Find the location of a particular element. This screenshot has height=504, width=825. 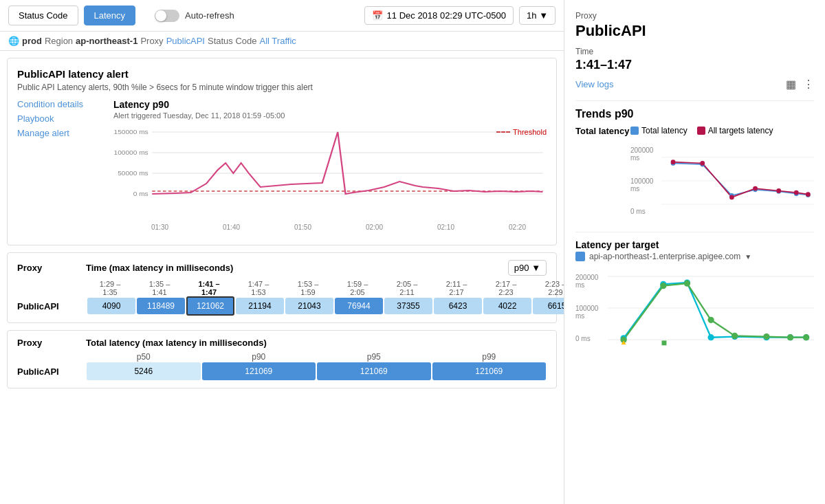

more-options-icon: ⋮ is located at coordinates (808, 84).